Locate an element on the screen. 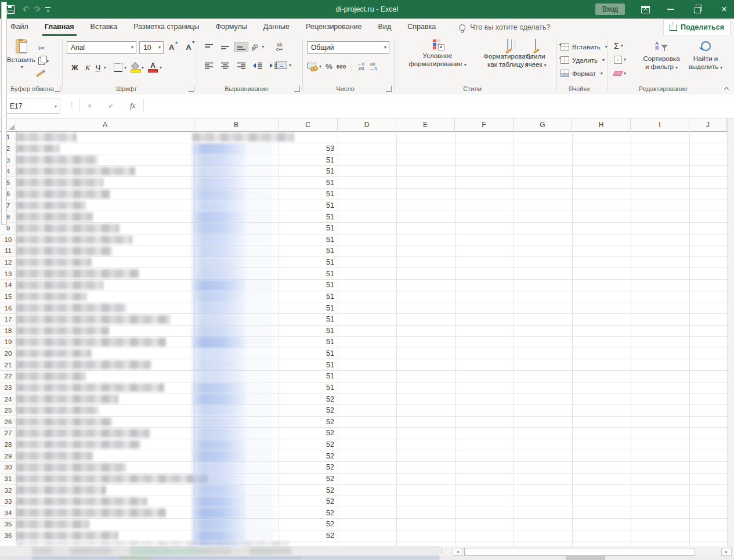  column-header-H: H is located at coordinates (601, 125).